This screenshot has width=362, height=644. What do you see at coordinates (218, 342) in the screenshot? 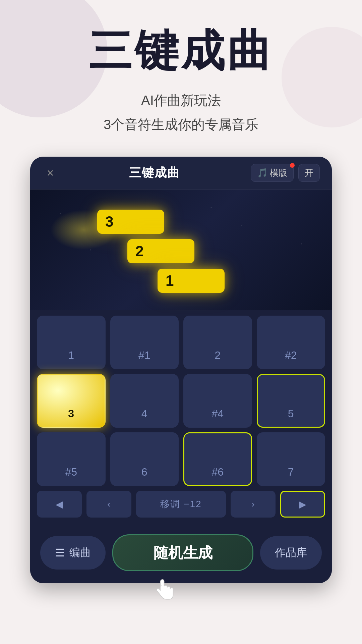
I see `pad-2: 2` at bounding box center [218, 342].